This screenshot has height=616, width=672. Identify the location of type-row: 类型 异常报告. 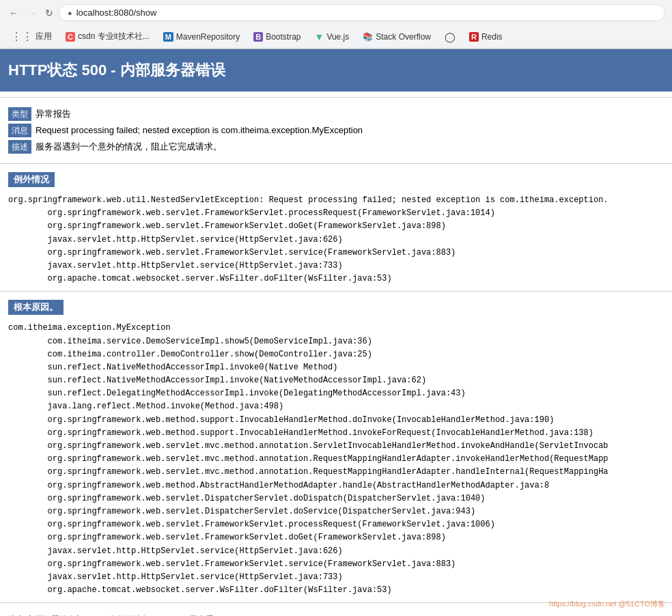
(336, 114).